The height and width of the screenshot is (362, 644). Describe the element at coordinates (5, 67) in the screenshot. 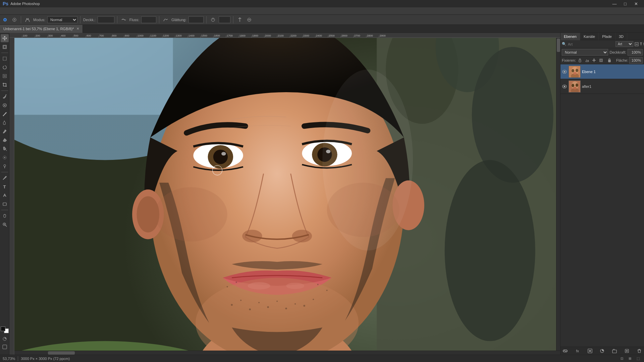

I see `lasso-tool-button` at that location.